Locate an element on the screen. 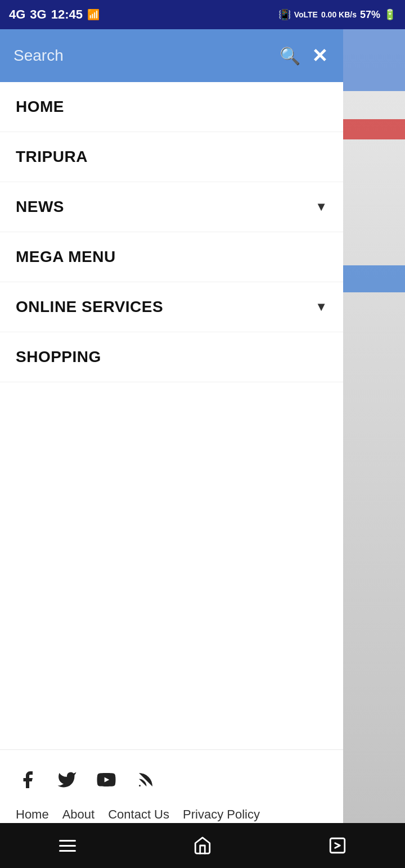  search-bar: 🔍 ✕ is located at coordinates (172, 56).